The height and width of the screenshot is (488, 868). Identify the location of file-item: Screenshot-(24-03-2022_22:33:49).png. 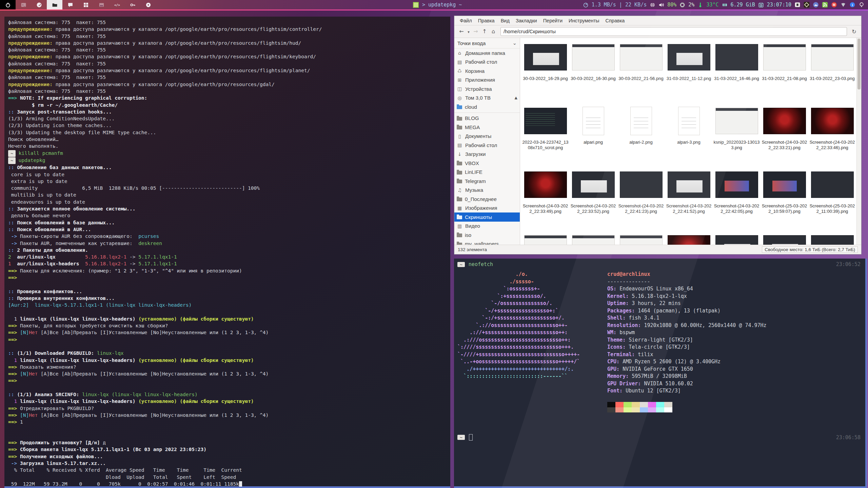
(545, 199).